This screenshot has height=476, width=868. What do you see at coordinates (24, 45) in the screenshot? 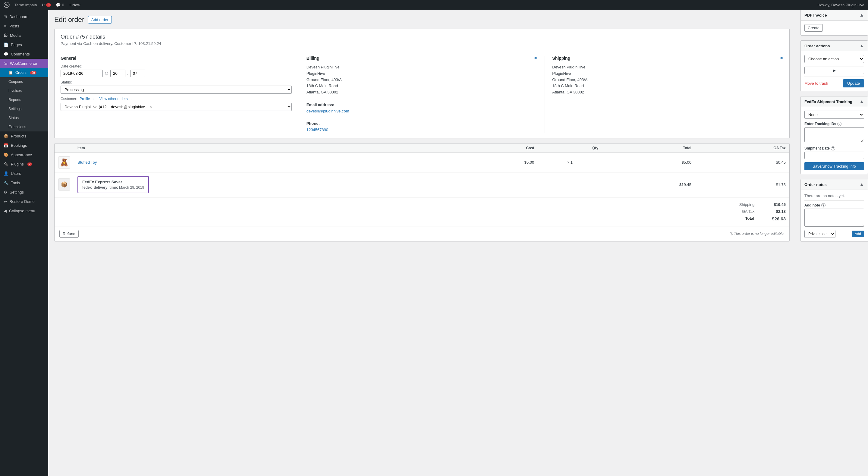
I see `sidebar-item-pages: 📄 Pages` at bounding box center [24, 45].